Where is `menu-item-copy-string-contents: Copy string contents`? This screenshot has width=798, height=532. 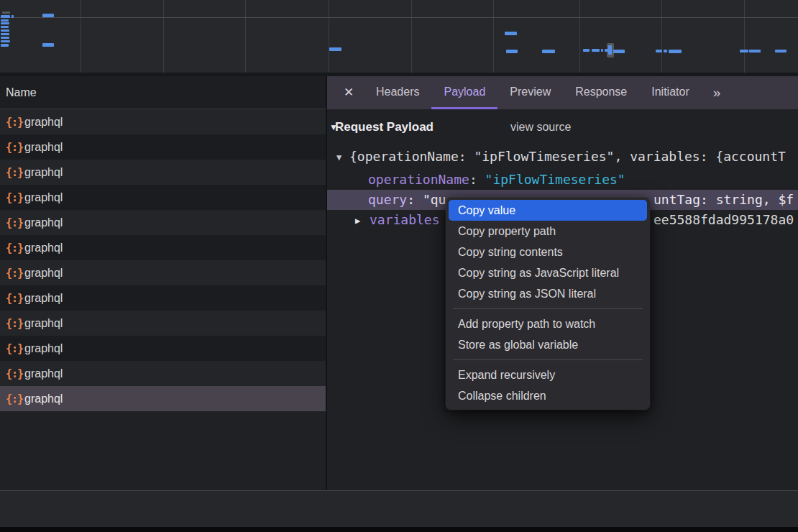
menu-item-copy-string-contents: Copy string contents is located at coordinates (548, 252).